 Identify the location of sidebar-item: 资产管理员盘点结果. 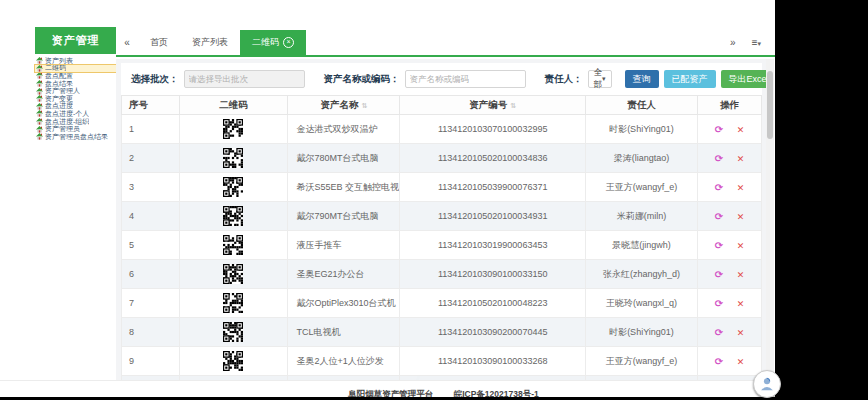
(76, 137).